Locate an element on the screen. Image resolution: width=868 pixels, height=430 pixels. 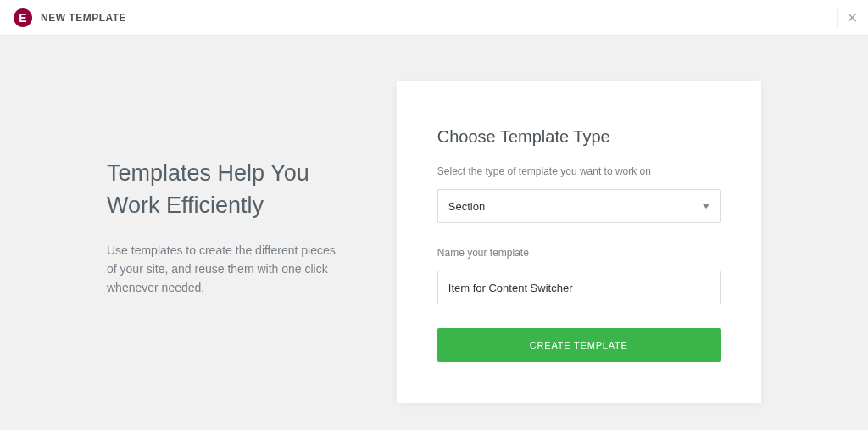
template-name-input is located at coordinates (579, 288).